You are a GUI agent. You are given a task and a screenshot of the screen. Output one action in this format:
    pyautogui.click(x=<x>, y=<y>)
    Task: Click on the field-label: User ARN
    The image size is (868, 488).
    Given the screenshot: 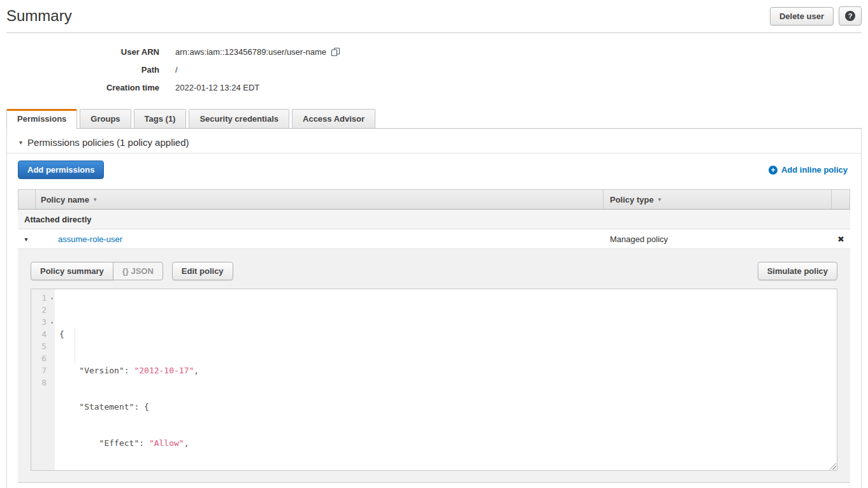 What is the action you would take?
    pyautogui.click(x=80, y=52)
    